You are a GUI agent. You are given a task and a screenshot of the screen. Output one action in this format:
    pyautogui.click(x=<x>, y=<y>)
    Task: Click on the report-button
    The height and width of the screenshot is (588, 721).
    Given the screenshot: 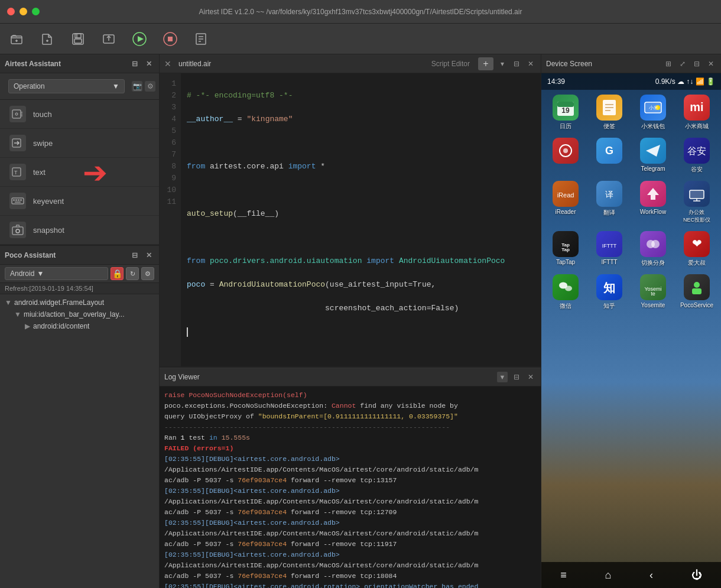 What is the action you would take?
    pyautogui.click(x=201, y=39)
    